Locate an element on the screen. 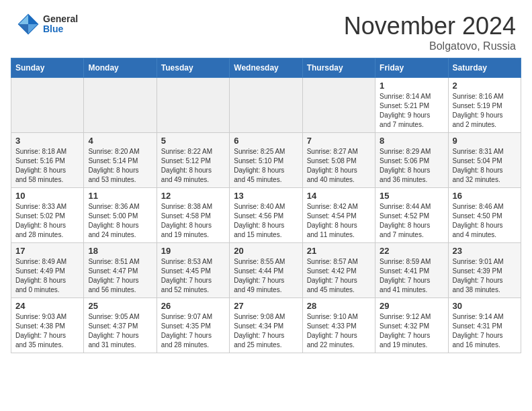 The height and width of the screenshot is (411, 532). day-number: 5 is located at coordinates (193, 141).